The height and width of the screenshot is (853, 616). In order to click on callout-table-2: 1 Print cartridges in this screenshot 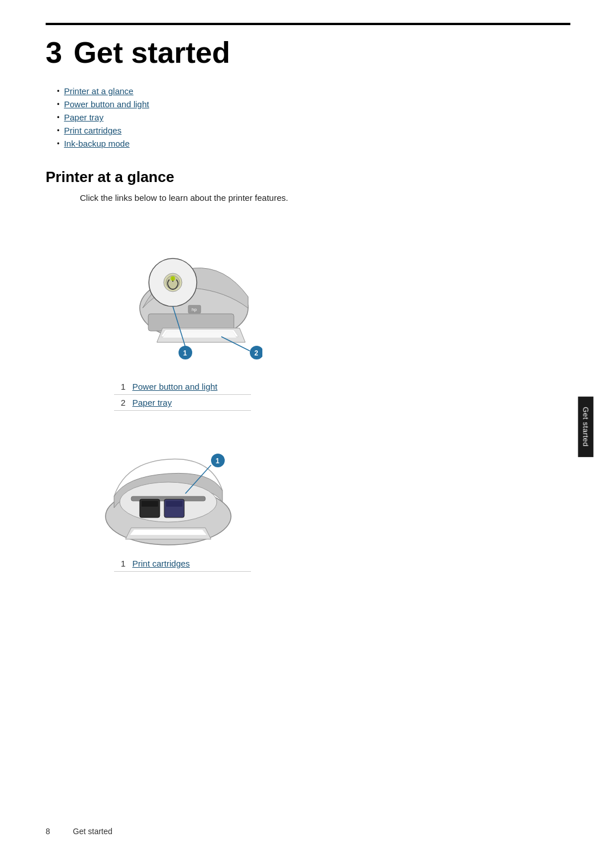, I will do `click(183, 564)`.